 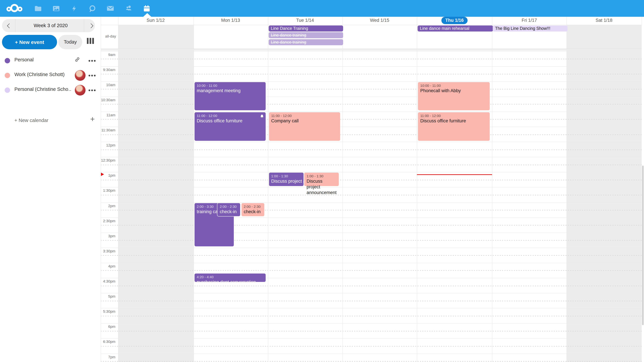 I want to click on day-column-header: Sun 1/12, so click(x=156, y=21).